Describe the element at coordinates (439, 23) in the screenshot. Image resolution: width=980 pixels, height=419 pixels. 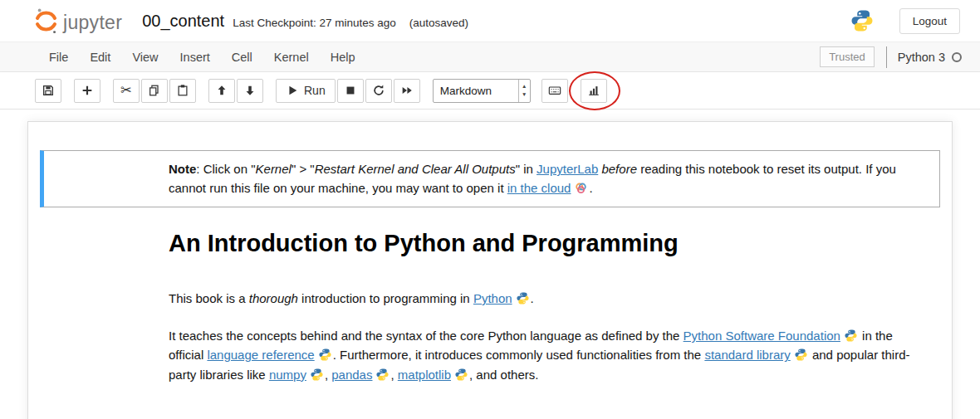
I see `autosave-status: (autosaved)` at that location.